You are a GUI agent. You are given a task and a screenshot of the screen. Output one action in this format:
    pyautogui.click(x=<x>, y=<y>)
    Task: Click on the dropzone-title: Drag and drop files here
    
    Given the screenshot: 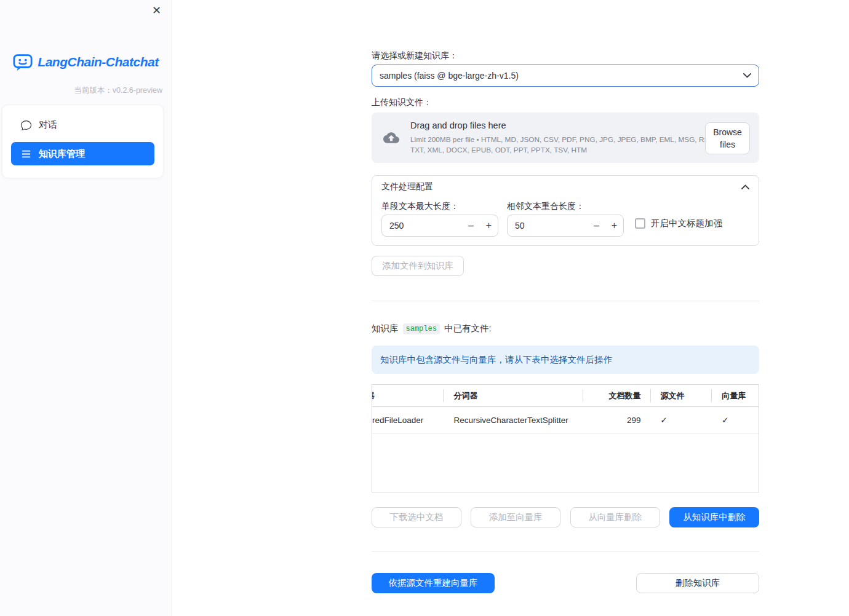 What is the action you would take?
    pyautogui.click(x=571, y=125)
    